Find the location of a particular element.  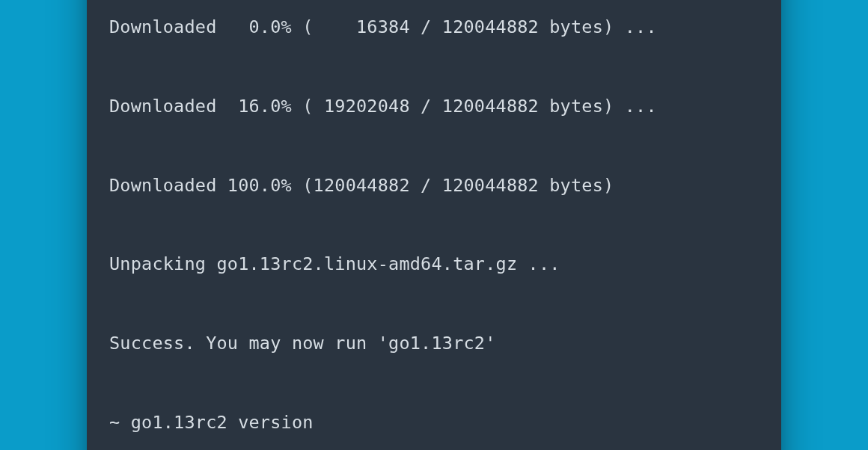

terminal-line: Success. You may now run 'go1.13rc2' is located at coordinates (434, 344).